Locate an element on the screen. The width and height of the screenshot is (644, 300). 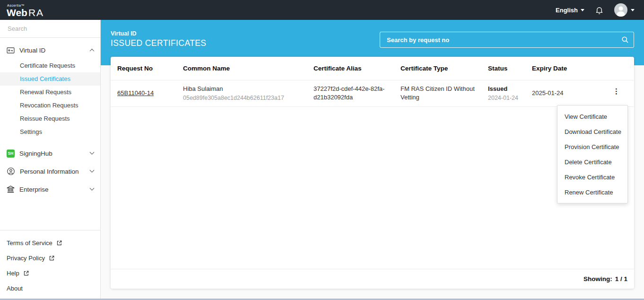
status-badge: Issued is located at coordinates (504, 89).